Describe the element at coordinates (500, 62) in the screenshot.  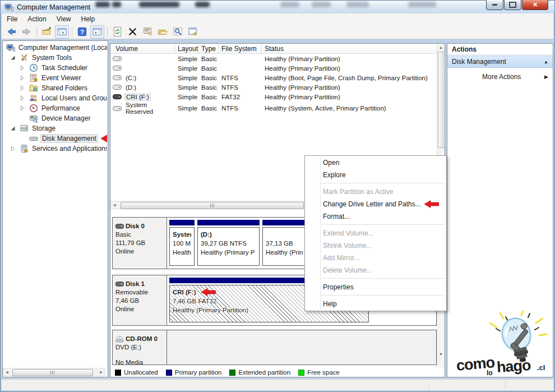
I see `actions-disk-management-header: Disk Management ▲` at that location.